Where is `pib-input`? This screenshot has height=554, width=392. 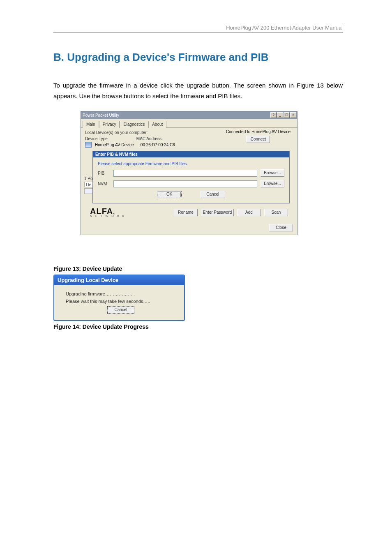 pib-input is located at coordinates (185, 173).